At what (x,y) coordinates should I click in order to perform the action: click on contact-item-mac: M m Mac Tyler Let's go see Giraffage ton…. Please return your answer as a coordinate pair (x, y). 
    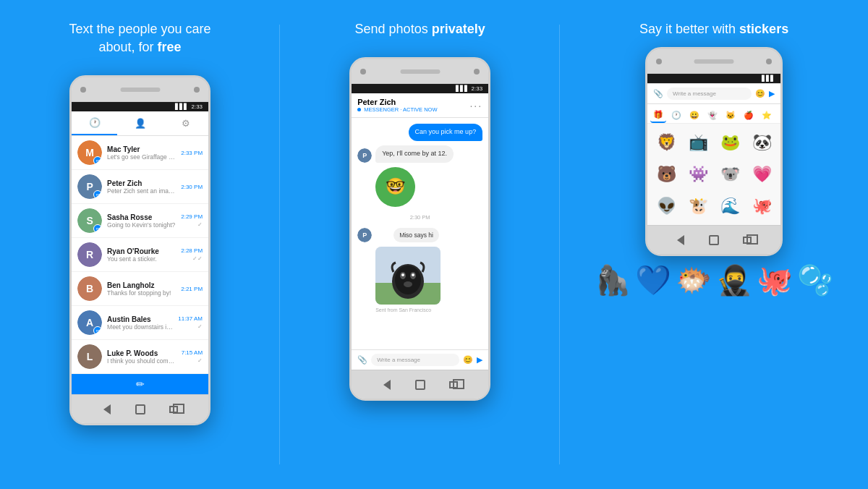
    Looking at the image, I should click on (140, 153).